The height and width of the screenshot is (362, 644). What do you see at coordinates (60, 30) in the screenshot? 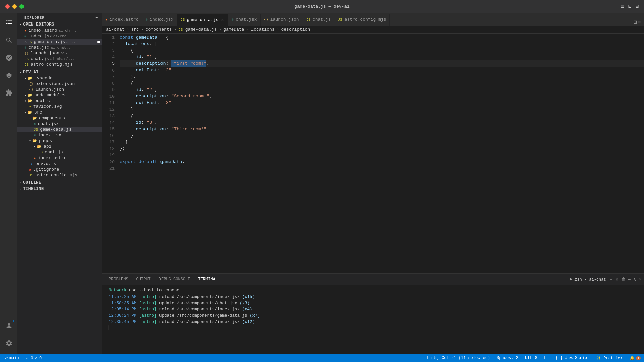
I see `sidebar-item-index-astro: ✦ index.astro ai-ch... ✕` at bounding box center [60, 30].